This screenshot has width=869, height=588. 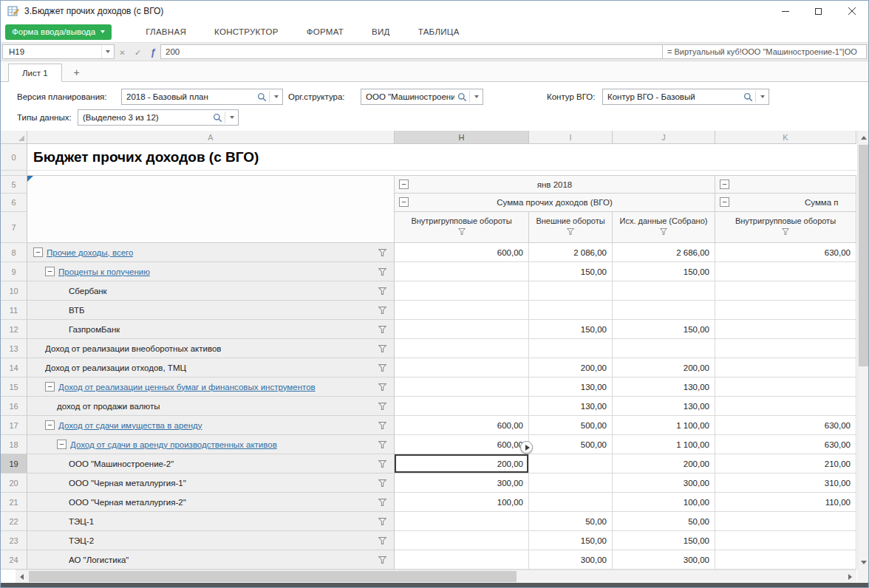 I want to click on cell-K12, so click(x=786, y=329).